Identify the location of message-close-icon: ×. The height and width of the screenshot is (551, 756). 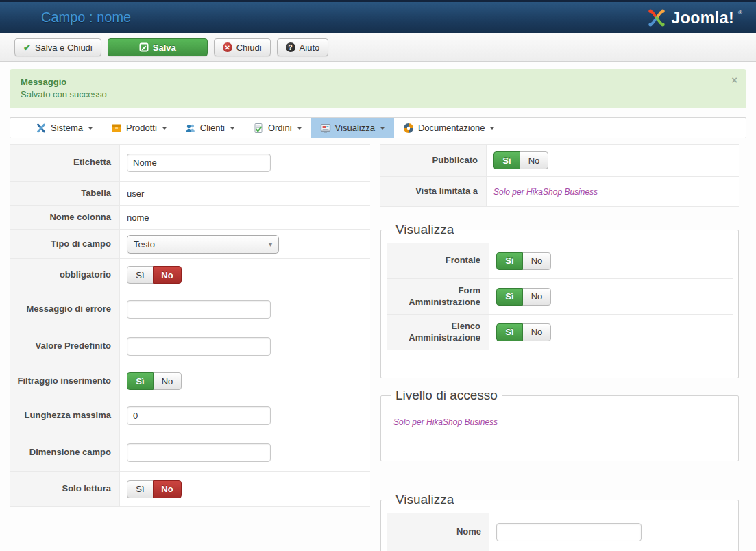
(735, 79).